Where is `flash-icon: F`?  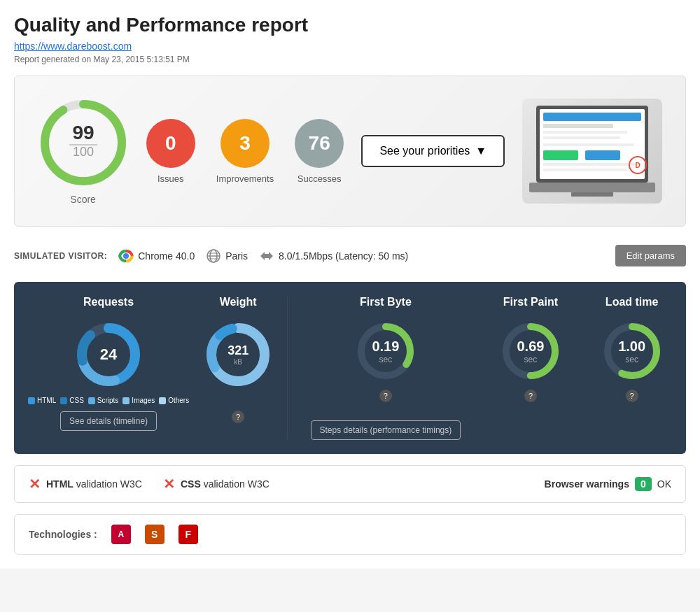 flash-icon: F is located at coordinates (188, 534).